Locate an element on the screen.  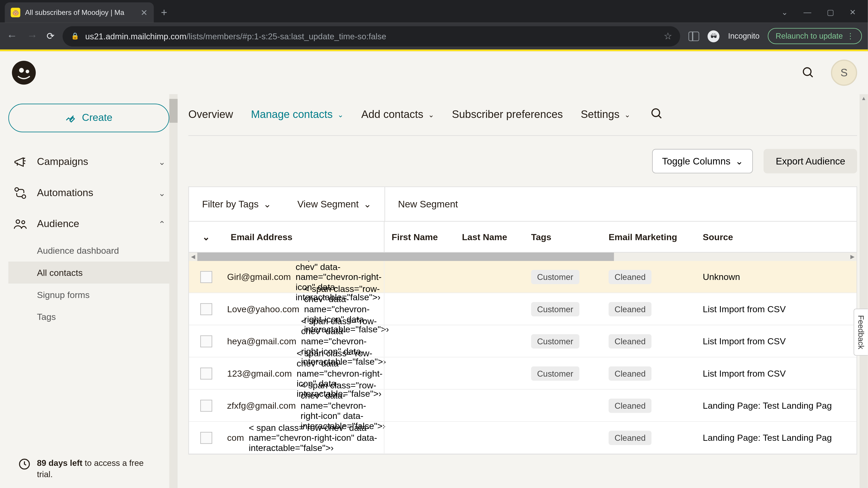
main-vertical-scrollbar: ▲ ▼ is located at coordinates (864, 291).